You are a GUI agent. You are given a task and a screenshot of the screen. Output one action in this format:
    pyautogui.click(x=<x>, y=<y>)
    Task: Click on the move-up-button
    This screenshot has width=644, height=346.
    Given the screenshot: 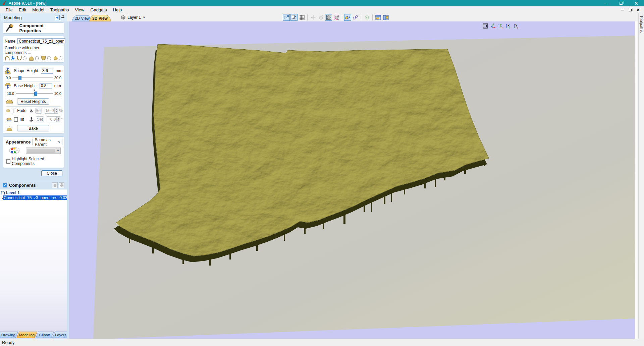 What is the action you would take?
    pyautogui.click(x=55, y=185)
    